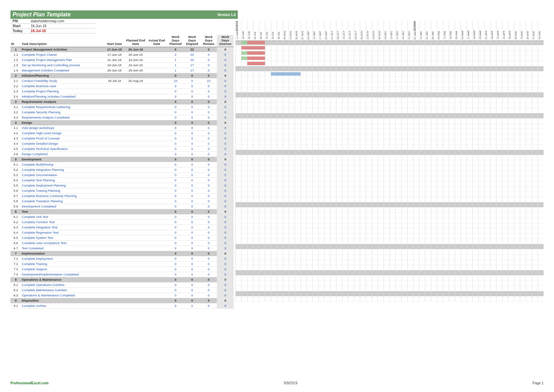 This screenshot has width=554, height=392. Describe the element at coordinates (114, 54) in the screenshot. I see `cell-start: 17-Jun-18` at that location.